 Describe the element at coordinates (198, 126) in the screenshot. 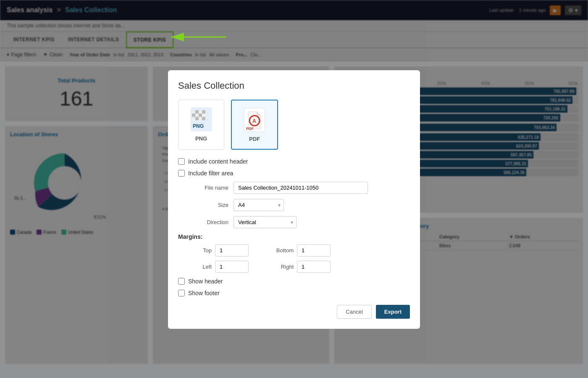

I see `svg-text: PNG` at that location.